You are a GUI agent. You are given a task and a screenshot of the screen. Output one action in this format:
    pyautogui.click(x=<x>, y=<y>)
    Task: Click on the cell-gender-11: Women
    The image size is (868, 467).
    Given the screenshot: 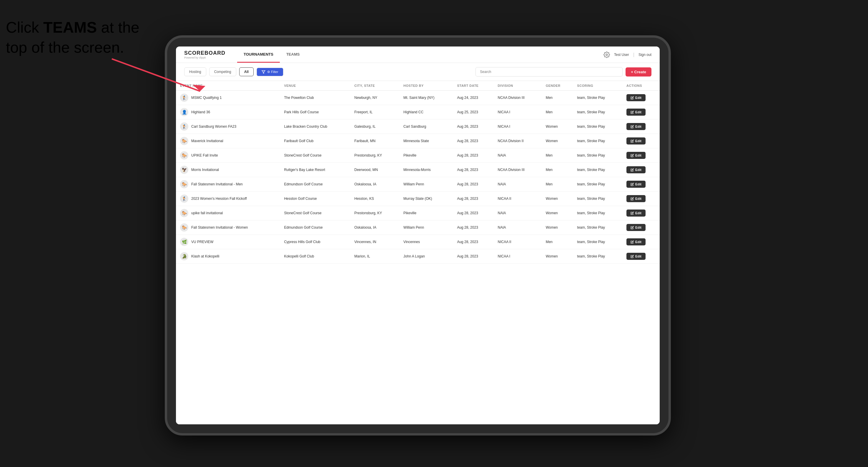 What is the action you would take?
    pyautogui.click(x=557, y=257)
    